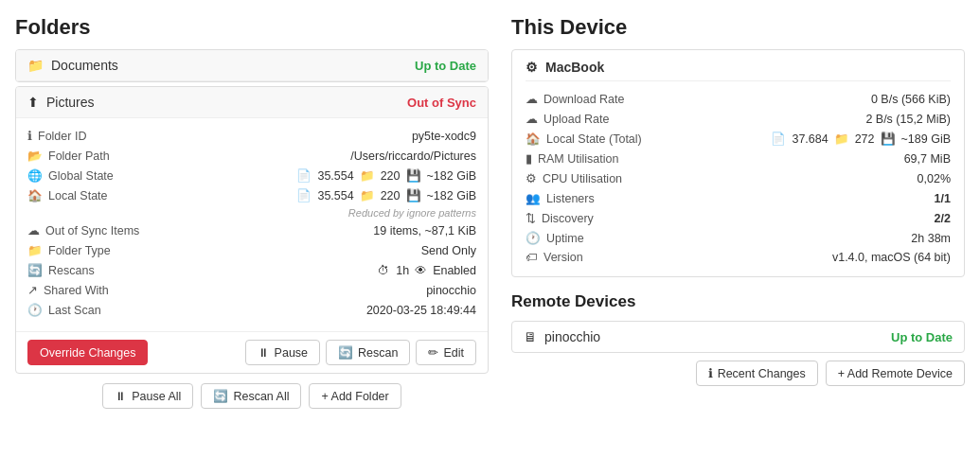  I want to click on rescan-label: Rescan, so click(378, 353).